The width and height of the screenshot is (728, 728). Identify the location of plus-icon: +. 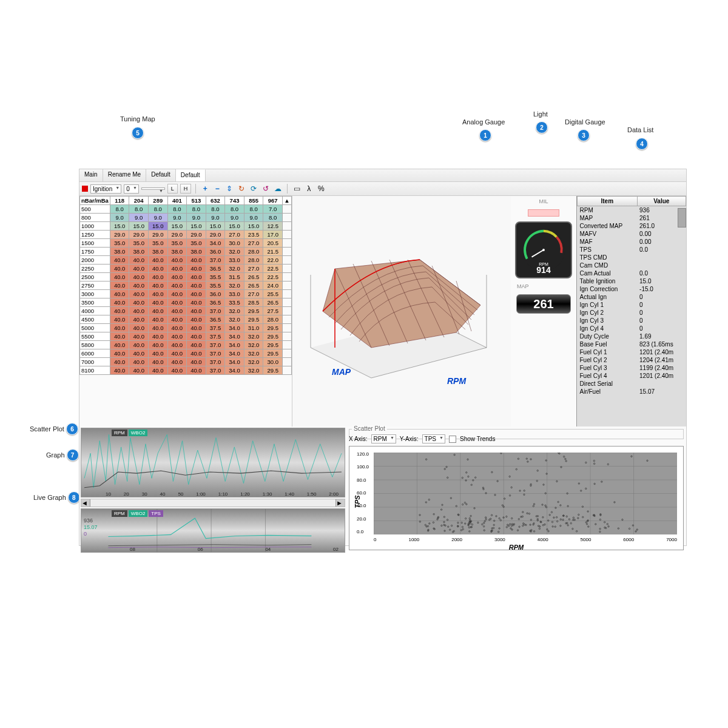
(205, 189).